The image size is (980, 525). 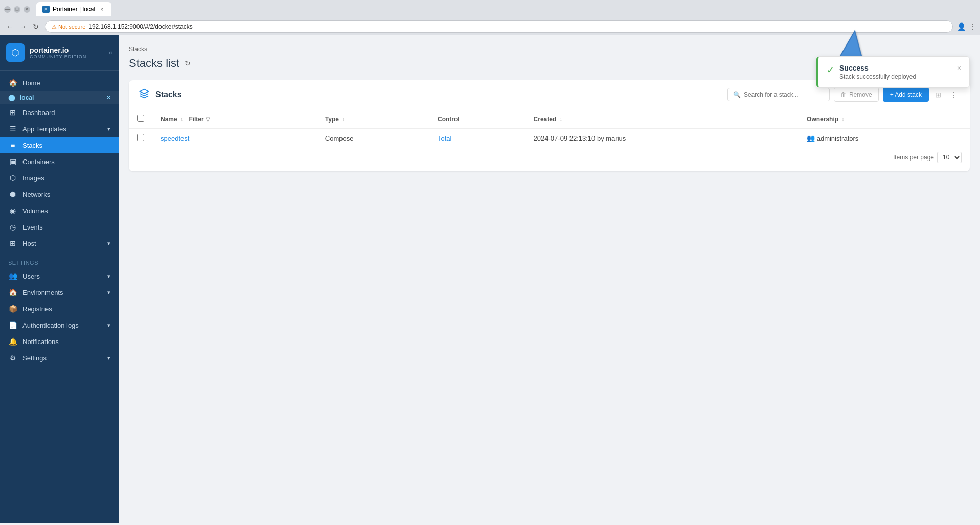 What do you see at coordinates (58, 53) in the screenshot?
I see `logo-text-block: portainer.io Community Edition` at bounding box center [58, 53].